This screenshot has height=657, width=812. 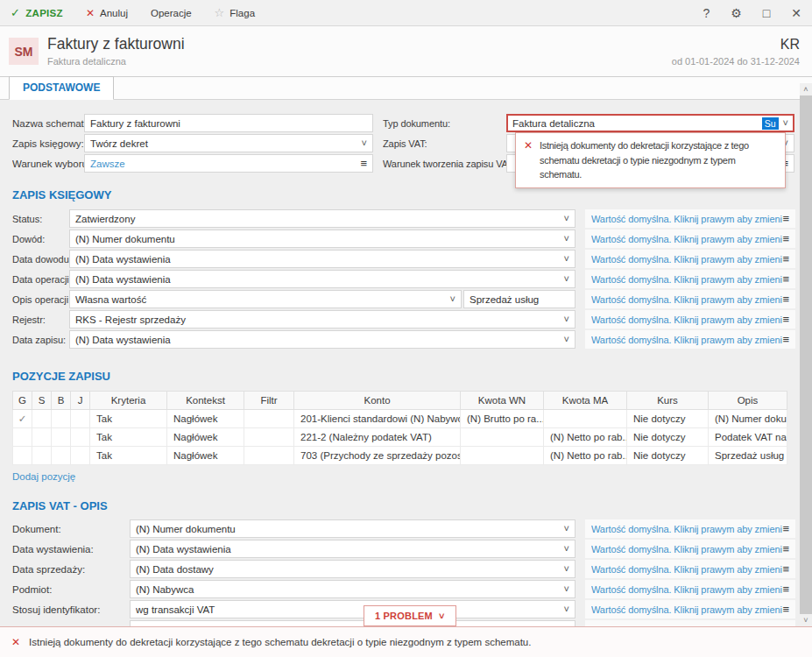 What do you see at coordinates (322, 319) in the screenshot?
I see `register-select: RKS - Rejestr sprzedaży ˅` at bounding box center [322, 319].